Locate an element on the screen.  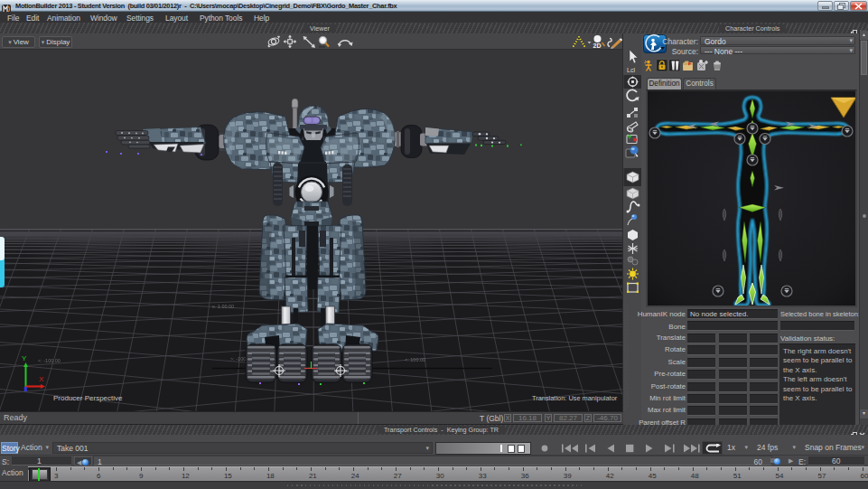
svg-text: Translation: Use manipulator is located at coordinates (574, 398).